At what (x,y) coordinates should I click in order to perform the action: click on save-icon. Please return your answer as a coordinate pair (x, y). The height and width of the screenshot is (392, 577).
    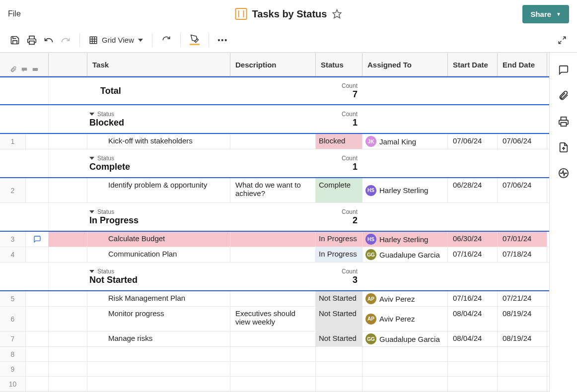
    Looking at the image, I should click on (15, 40).